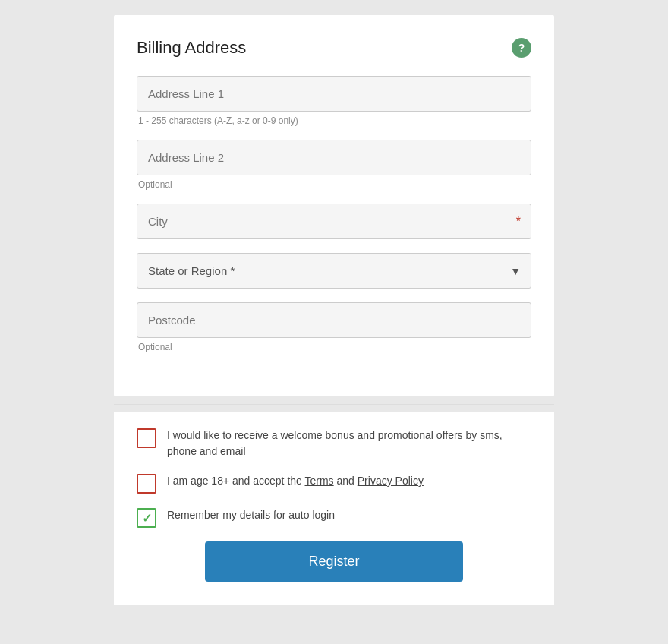 Image resolution: width=668 pixels, height=644 pixels. What do you see at coordinates (334, 327) in the screenshot?
I see `postcode-group: Optional` at bounding box center [334, 327].